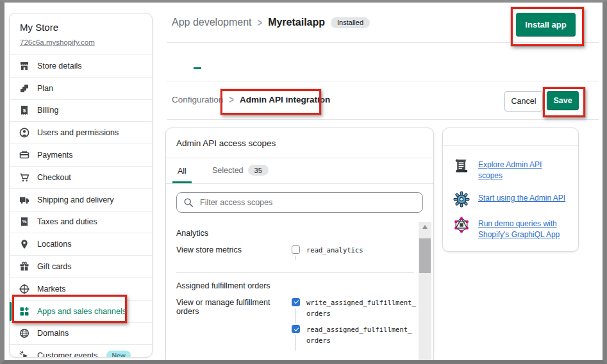  I want to click on search-icon, so click(188, 203).